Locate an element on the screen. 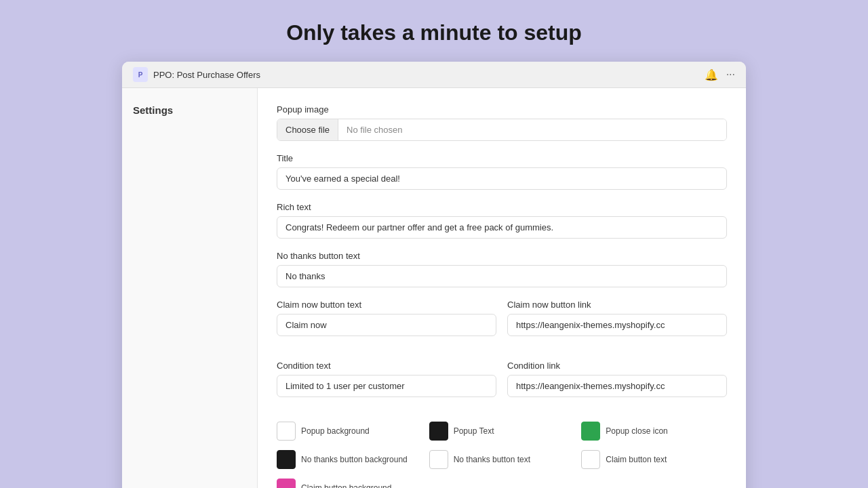 The height and width of the screenshot is (488, 868). color-swatch-popup-background is located at coordinates (286, 431).